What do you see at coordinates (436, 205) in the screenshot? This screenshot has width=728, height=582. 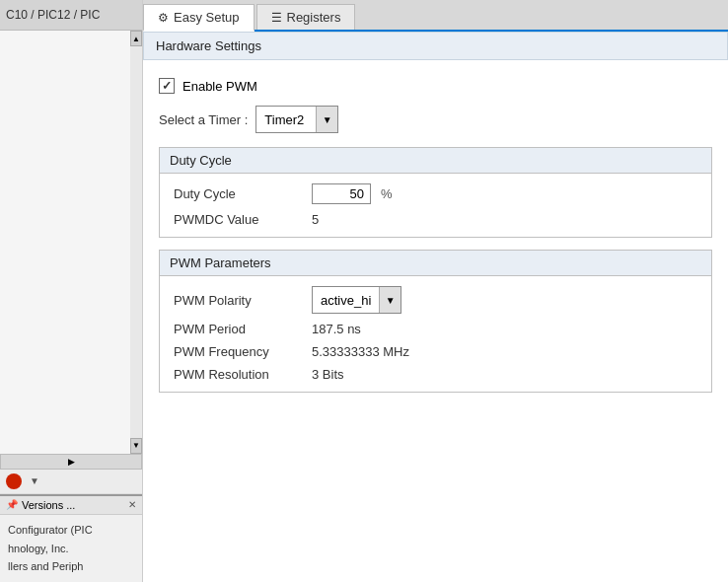 I see `duty-cycle-body: Duty Cycle % PWMDC Value 5` at bounding box center [436, 205].